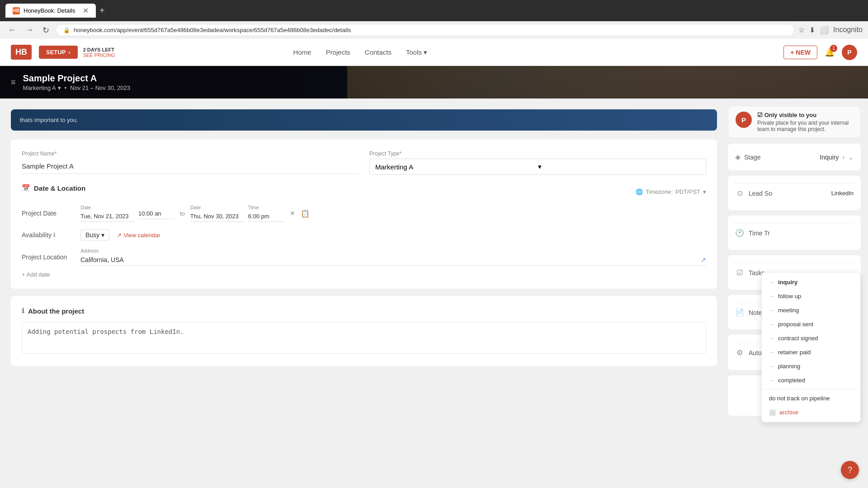 Image resolution: width=868 pixels, height=488 pixels. Describe the element at coordinates (849, 52) in the screenshot. I see `user-avatar: P` at that location.